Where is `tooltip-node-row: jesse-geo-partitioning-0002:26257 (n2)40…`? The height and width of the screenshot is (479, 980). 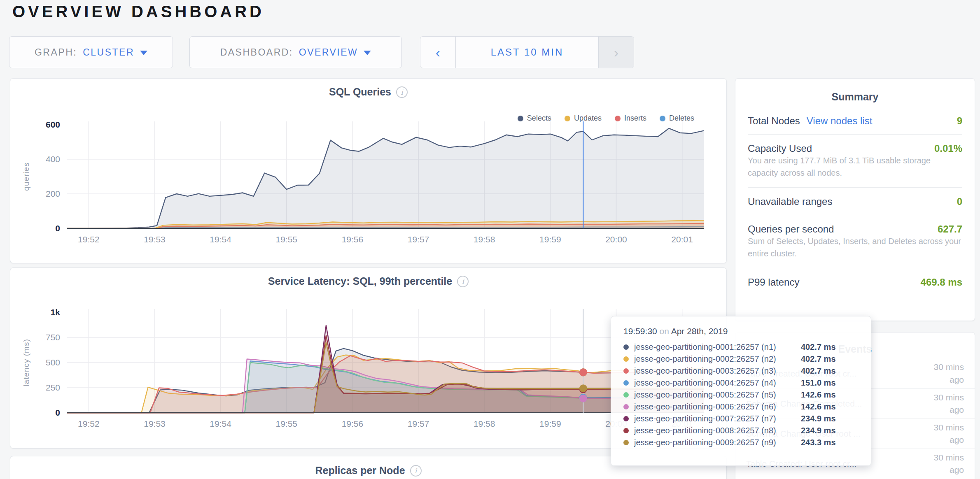 tooltip-node-row: jesse-geo-partitioning-0002:26257 (n2)40… is located at coordinates (741, 359).